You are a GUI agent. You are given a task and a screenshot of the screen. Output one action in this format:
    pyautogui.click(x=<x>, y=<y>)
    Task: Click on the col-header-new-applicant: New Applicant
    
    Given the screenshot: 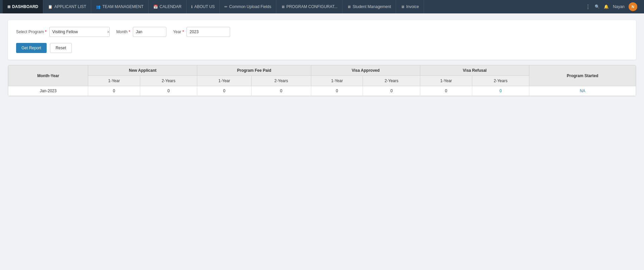 What is the action you would take?
    pyautogui.click(x=143, y=70)
    